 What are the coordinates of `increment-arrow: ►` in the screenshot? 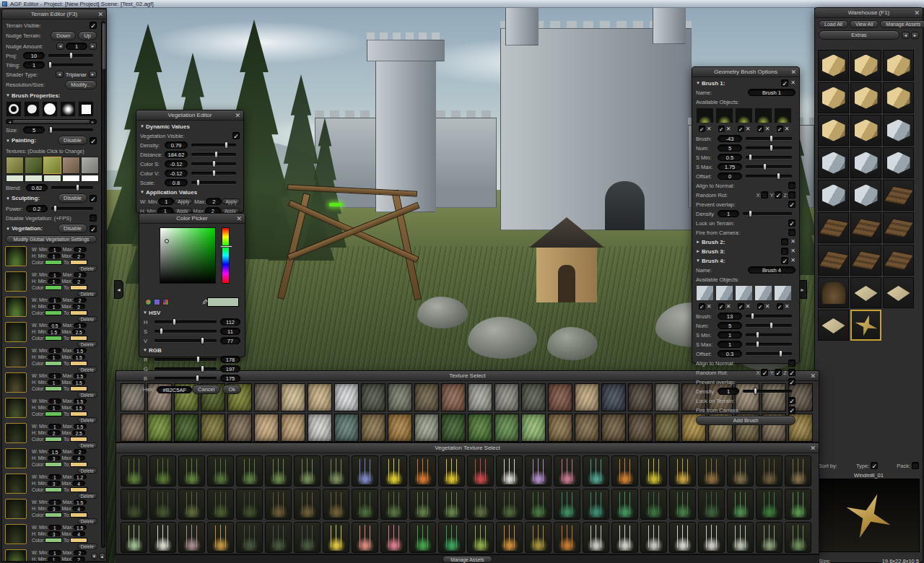 It's located at (92, 46).